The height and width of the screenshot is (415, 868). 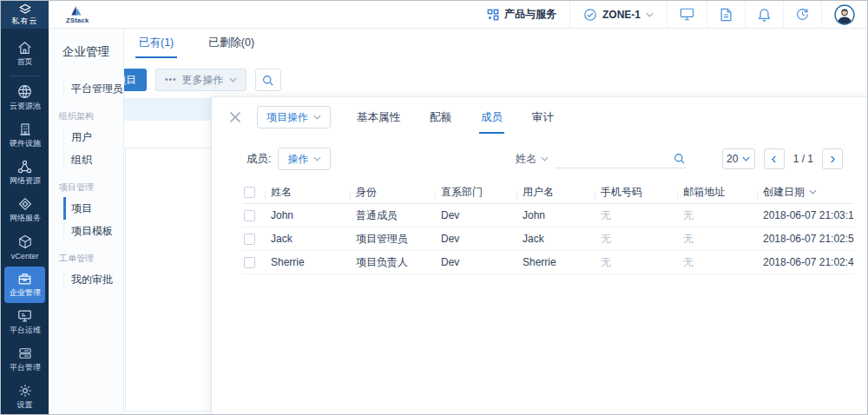 I want to click on col-role: 身份, so click(x=392, y=193).